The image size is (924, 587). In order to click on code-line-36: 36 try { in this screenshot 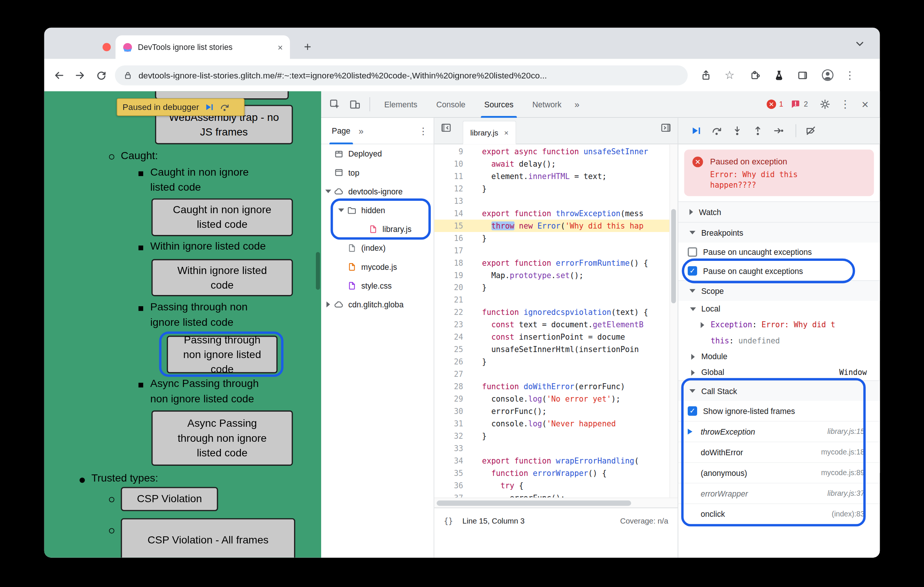, I will do `click(552, 485)`.